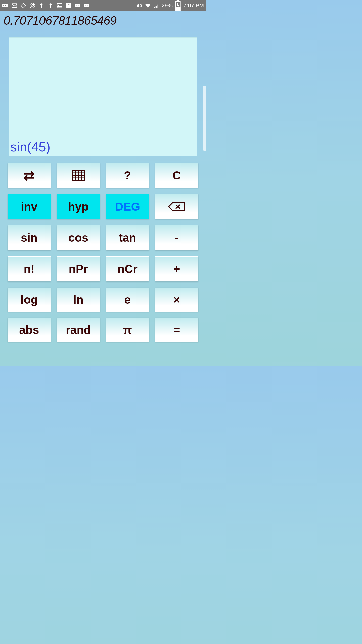  I want to click on log-button: log, so click(29, 300).